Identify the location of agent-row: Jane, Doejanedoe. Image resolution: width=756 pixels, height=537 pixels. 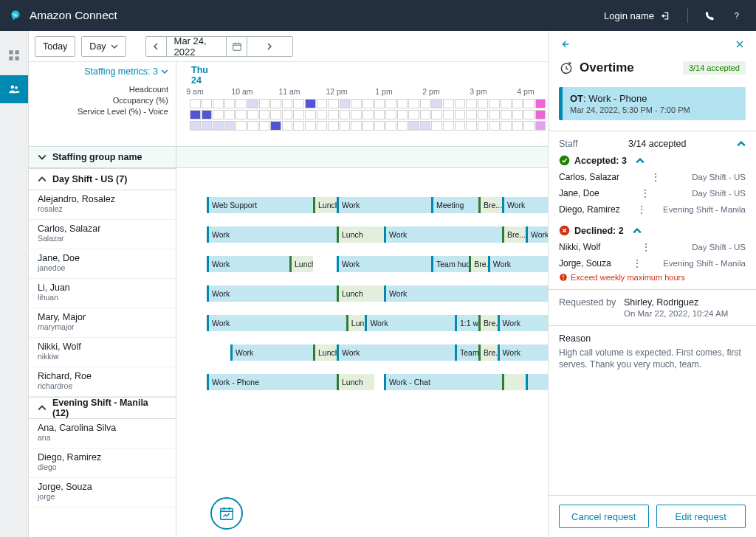
(102, 264).